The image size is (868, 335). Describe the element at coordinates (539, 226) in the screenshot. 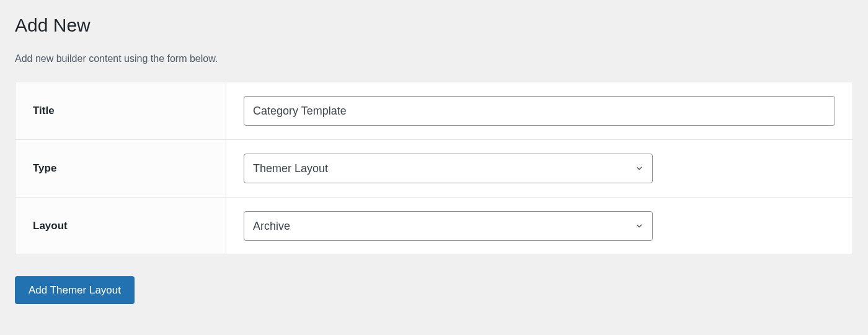

I see `form-input-cell: Archive` at that location.